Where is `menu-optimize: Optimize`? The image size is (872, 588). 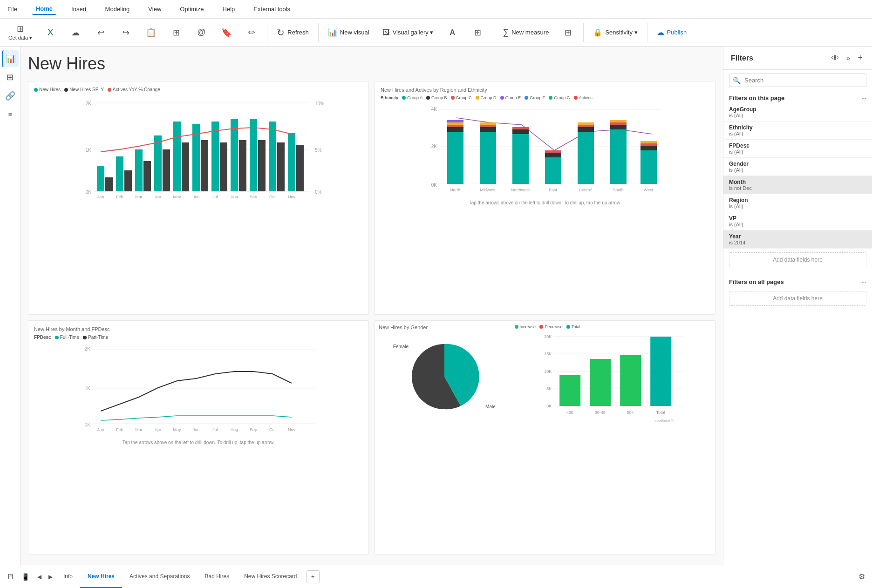
menu-optimize: Optimize is located at coordinates (192, 9).